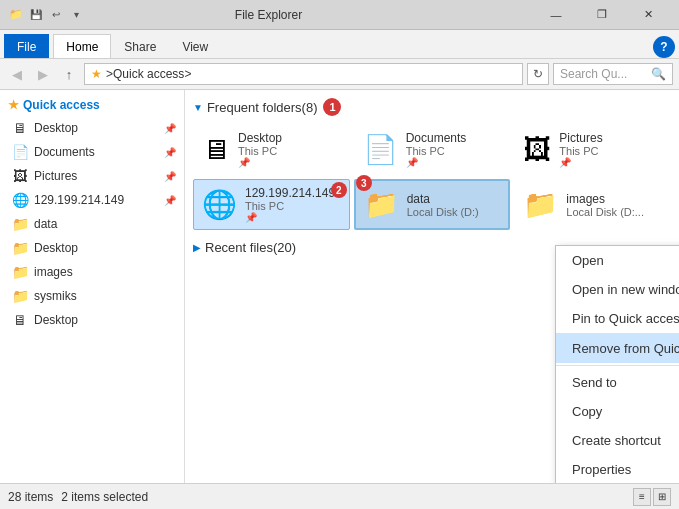 The width and height of the screenshot is (679, 509). Describe the element at coordinates (92, 272) in the screenshot. I see `sidebar-item-images: 📁 images` at that location.